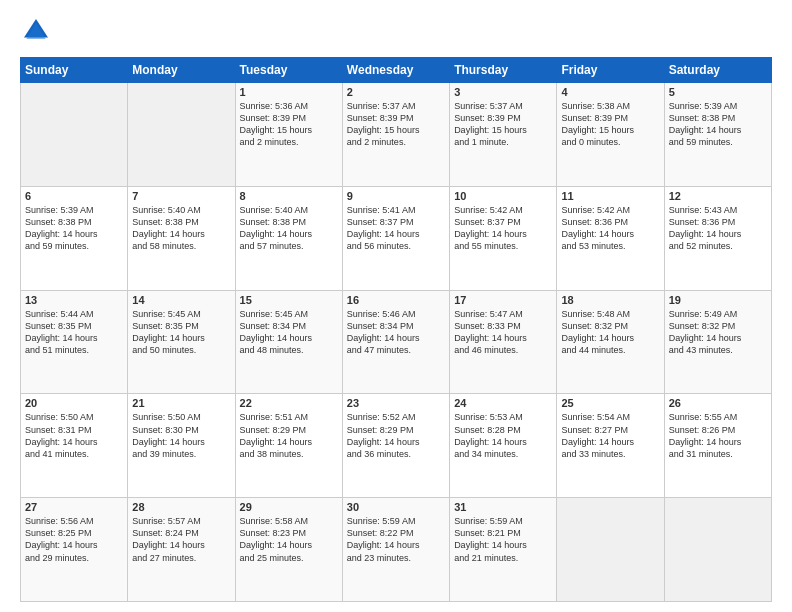  What do you see at coordinates (74, 550) in the screenshot?
I see `calendar-cell: 27Sunrise: 5:56 AM Sunset: 8:25 PM Dayli…` at bounding box center [74, 550].